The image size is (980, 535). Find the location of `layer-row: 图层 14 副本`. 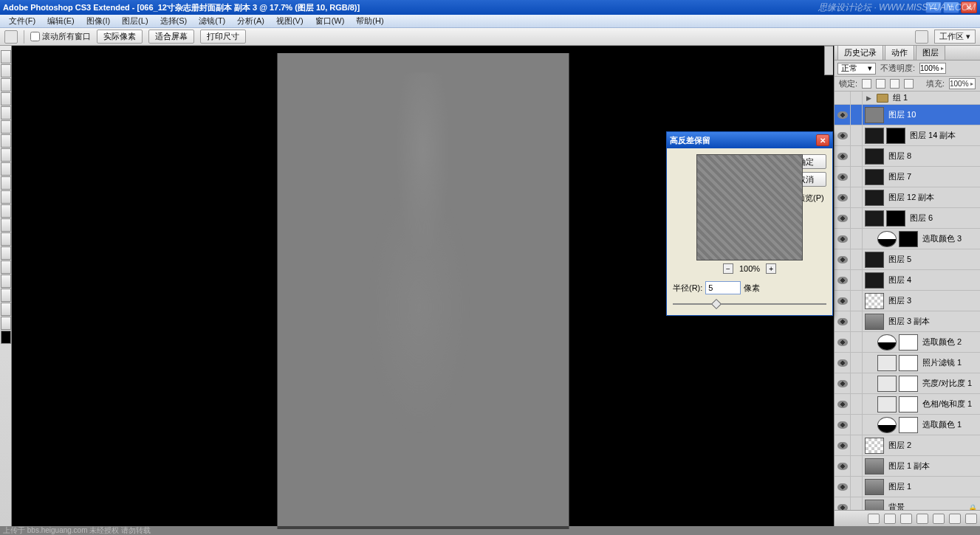

layer-row: 图层 14 副本 is located at coordinates (907, 136).